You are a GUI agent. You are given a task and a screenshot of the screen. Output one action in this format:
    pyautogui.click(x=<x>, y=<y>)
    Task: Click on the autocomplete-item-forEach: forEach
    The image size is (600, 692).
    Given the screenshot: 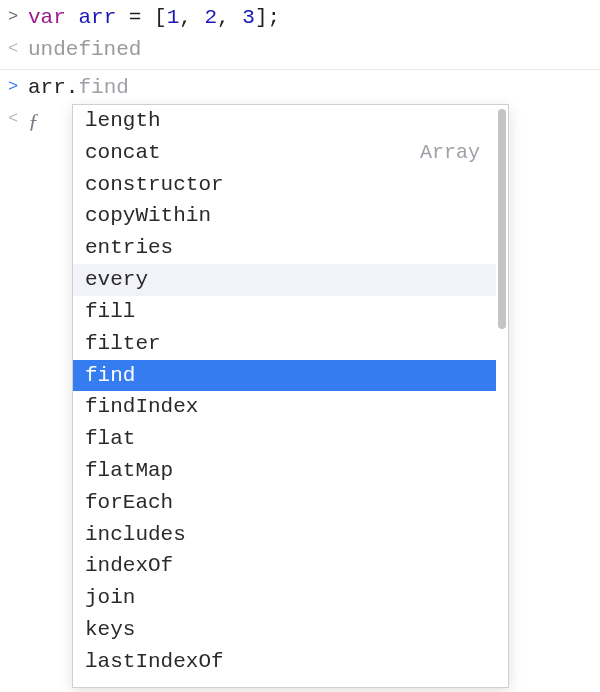 What is the action you would take?
    pyautogui.click(x=284, y=503)
    